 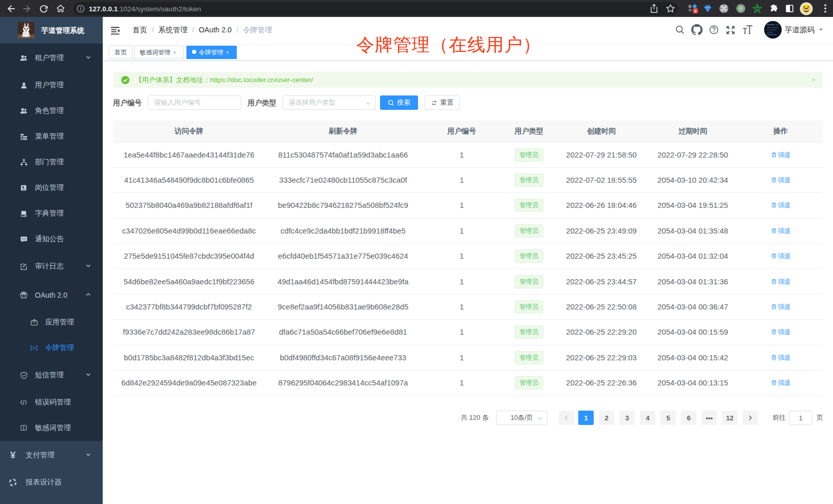 I want to click on svg-text: 9, so click(x=695, y=10).